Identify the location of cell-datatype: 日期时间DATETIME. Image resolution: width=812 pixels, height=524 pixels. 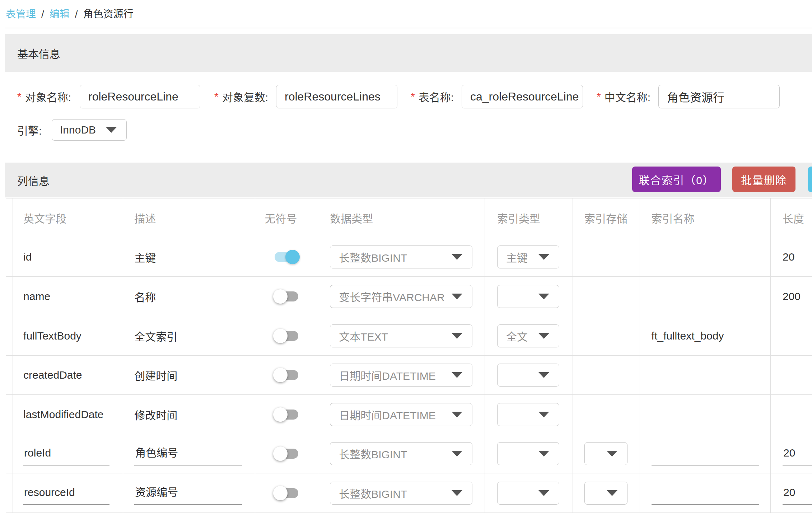
(401, 375).